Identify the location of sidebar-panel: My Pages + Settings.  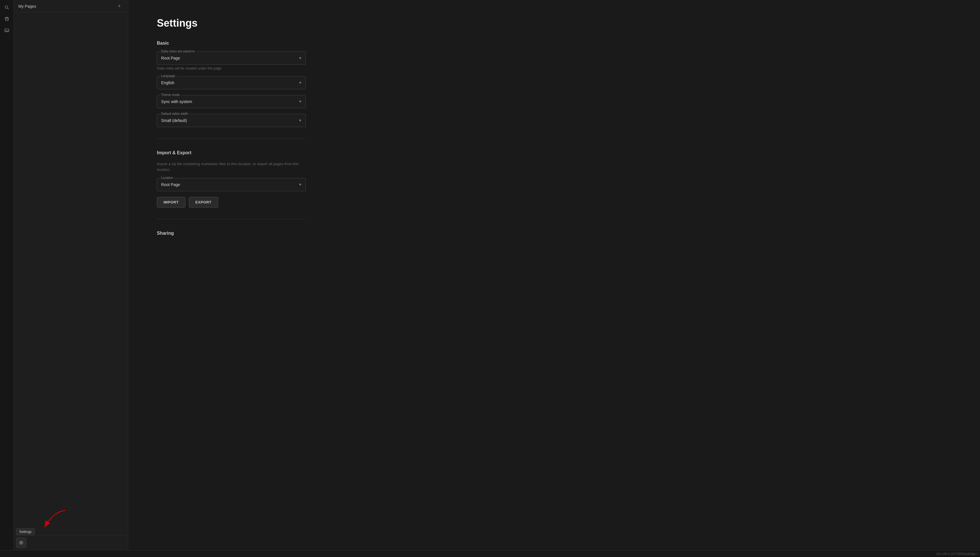
(71, 275).